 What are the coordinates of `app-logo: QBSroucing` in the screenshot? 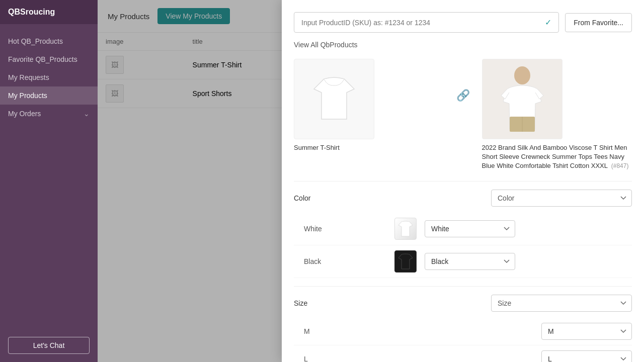 It's located at (49, 12).